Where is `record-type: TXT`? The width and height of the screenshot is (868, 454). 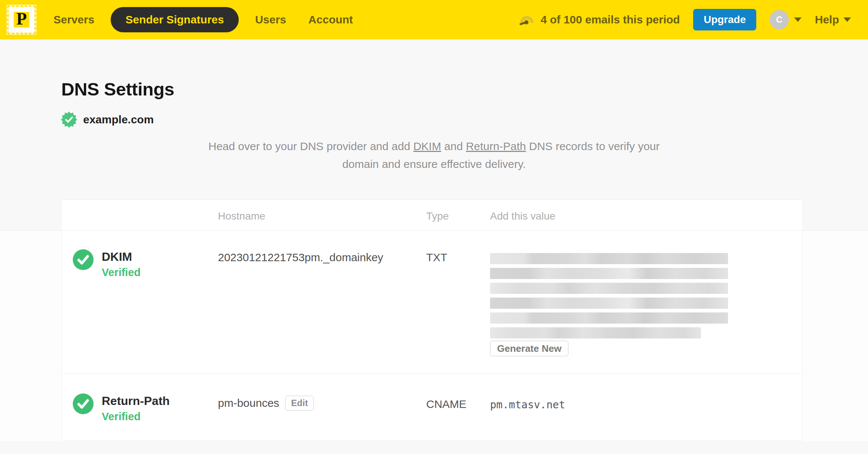 record-type: TXT is located at coordinates (437, 257).